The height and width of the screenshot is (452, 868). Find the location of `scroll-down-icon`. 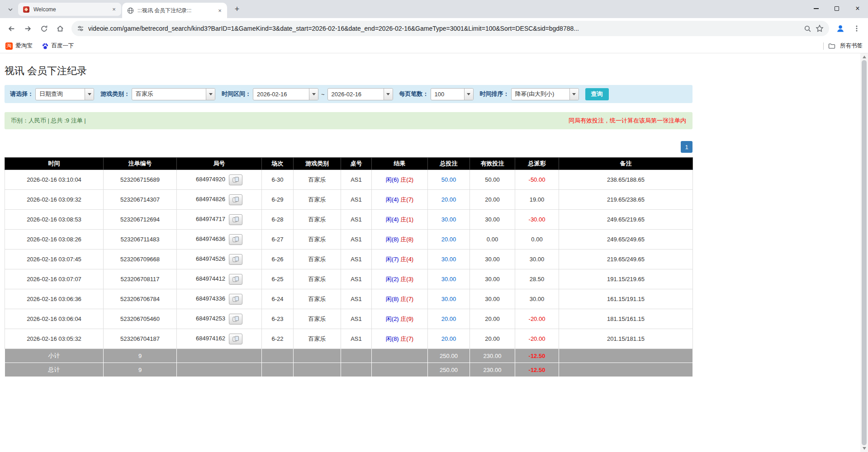

scroll-down-icon is located at coordinates (864, 448).